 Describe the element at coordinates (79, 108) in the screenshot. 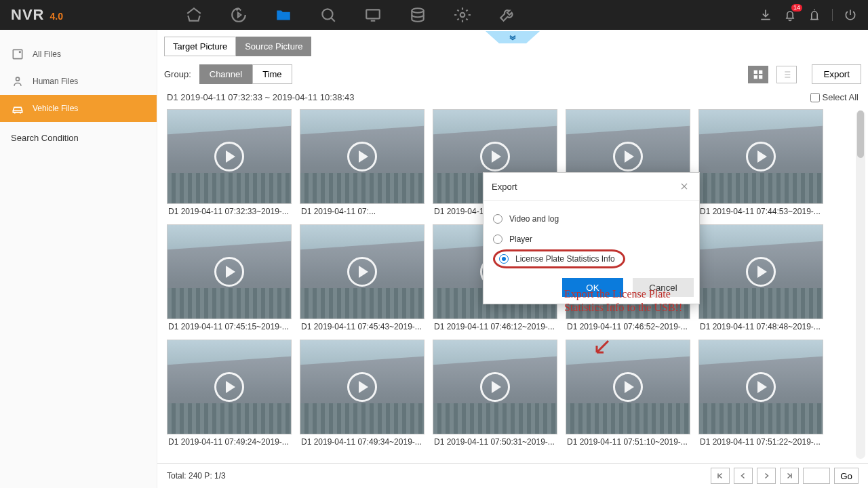

I see `sidebar-item-vehicle-files: Vehicle Files` at that location.